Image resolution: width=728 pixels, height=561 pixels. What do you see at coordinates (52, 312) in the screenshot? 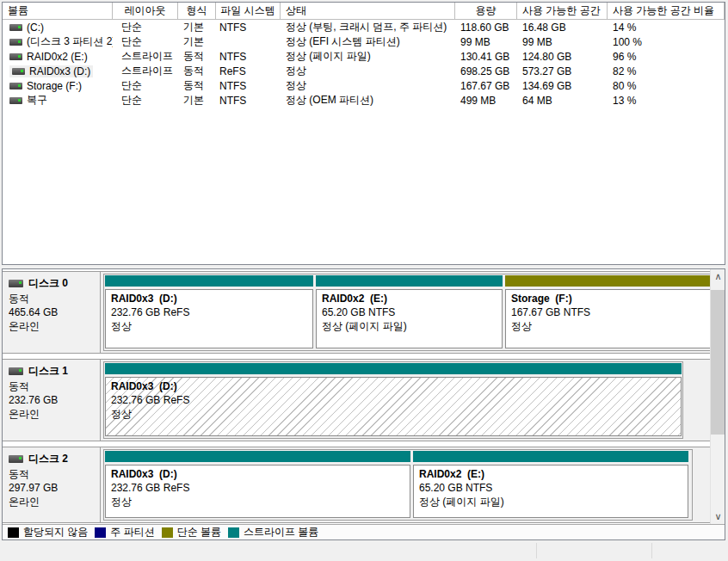
I see `disk-label: 디스크 0 동적 465.64 GB 온라인` at bounding box center [52, 312].